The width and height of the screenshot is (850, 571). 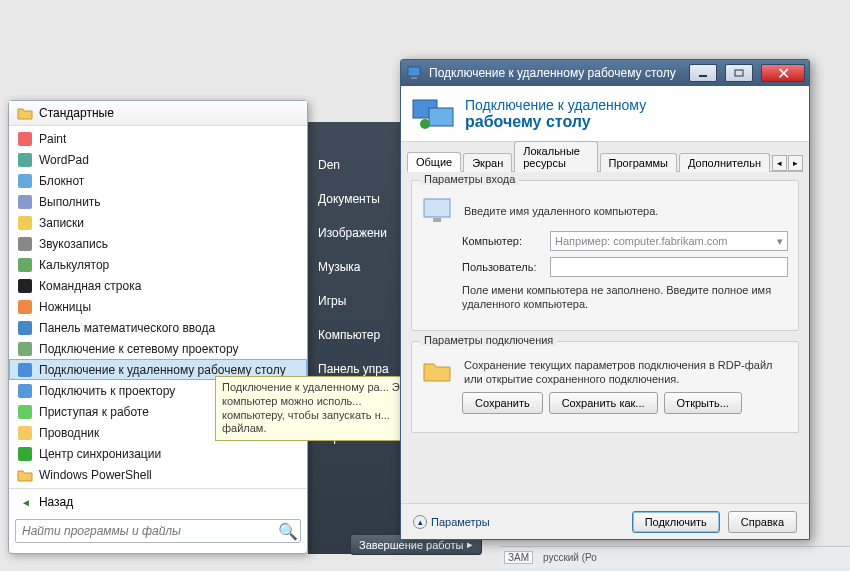 I want to click on user-textbox, so click(x=669, y=267).